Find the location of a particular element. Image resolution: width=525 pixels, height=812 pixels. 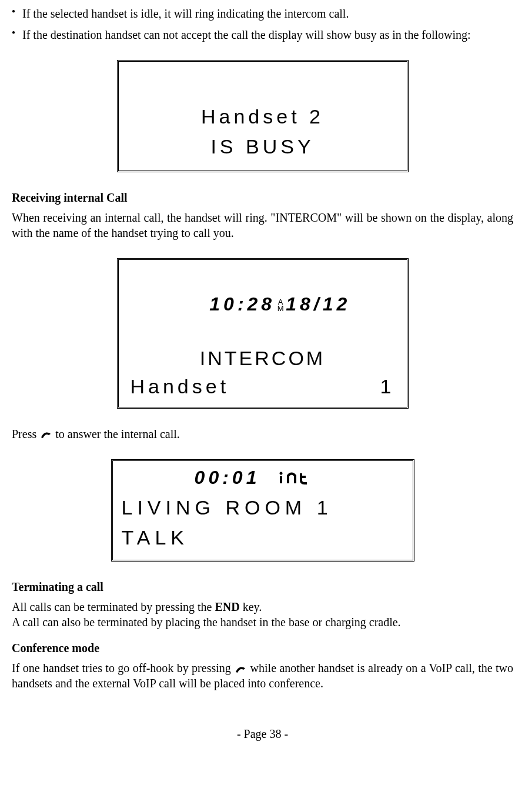

receiving-body: When receiving an internal call, the han… is located at coordinates (262, 225).